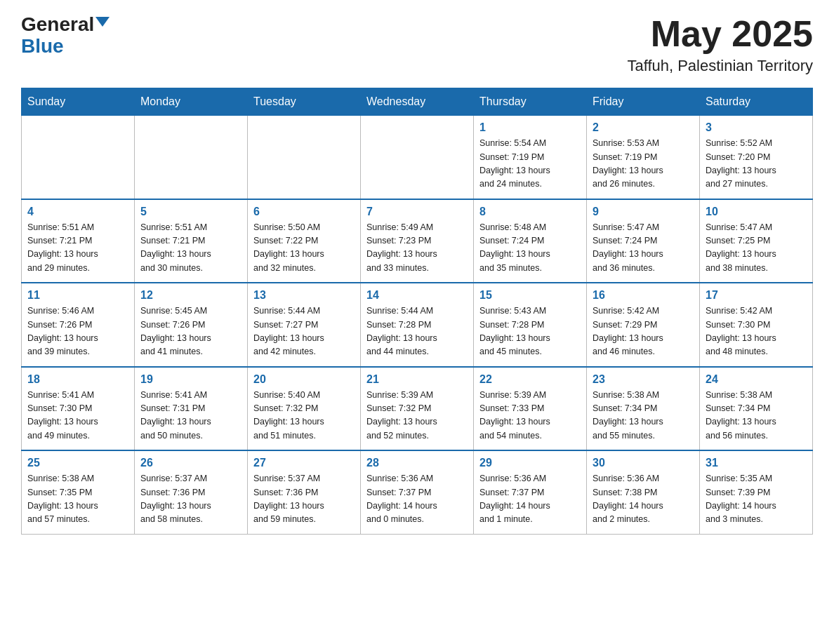 Image resolution: width=834 pixels, height=644 pixels. Describe the element at coordinates (756, 380) in the screenshot. I see `day-number: 24` at that location.